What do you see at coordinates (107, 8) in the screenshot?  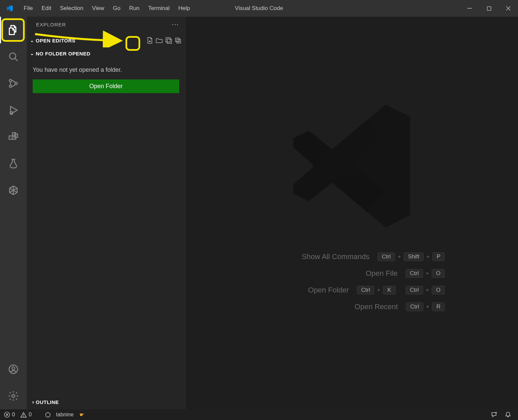 I see `main-menu: File Edit Selection View Go Run Terminal…` at bounding box center [107, 8].